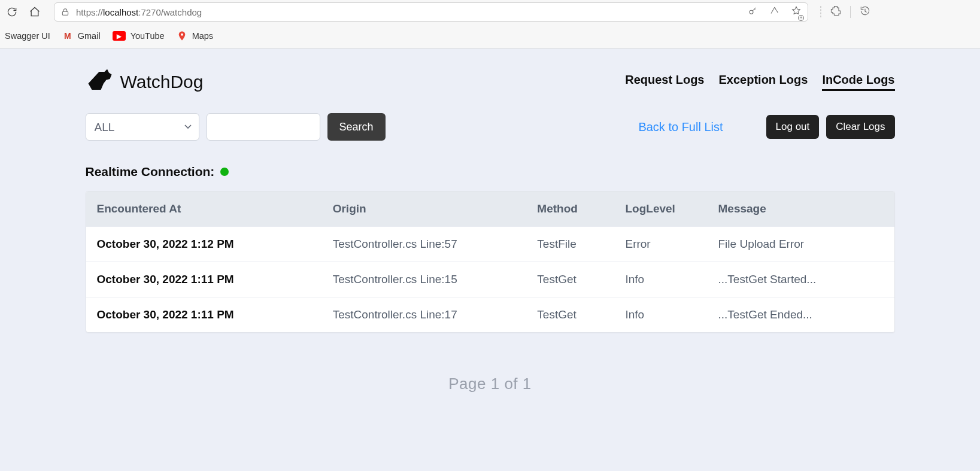  What do you see at coordinates (775, 12) in the screenshot?
I see `read-aloud-icon` at bounding box center [775, 12].